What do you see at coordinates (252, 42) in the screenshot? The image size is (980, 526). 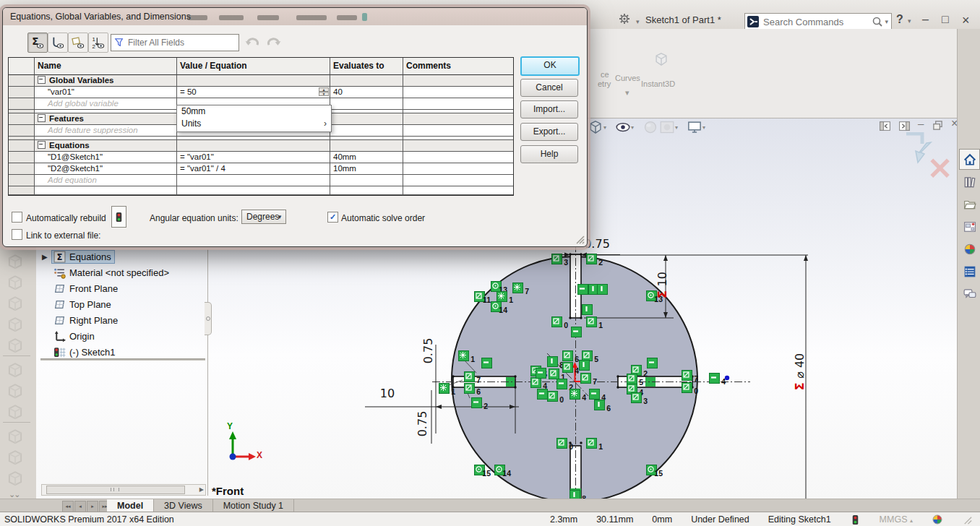 I see `undo-icon` at bounding box center [252, 42].